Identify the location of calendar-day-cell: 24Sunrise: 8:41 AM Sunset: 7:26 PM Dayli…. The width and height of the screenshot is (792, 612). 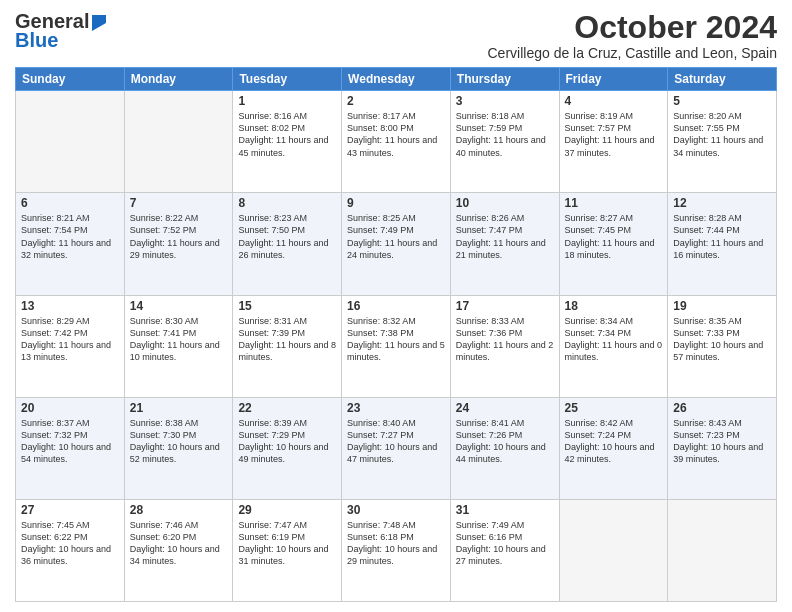
(504, 448).